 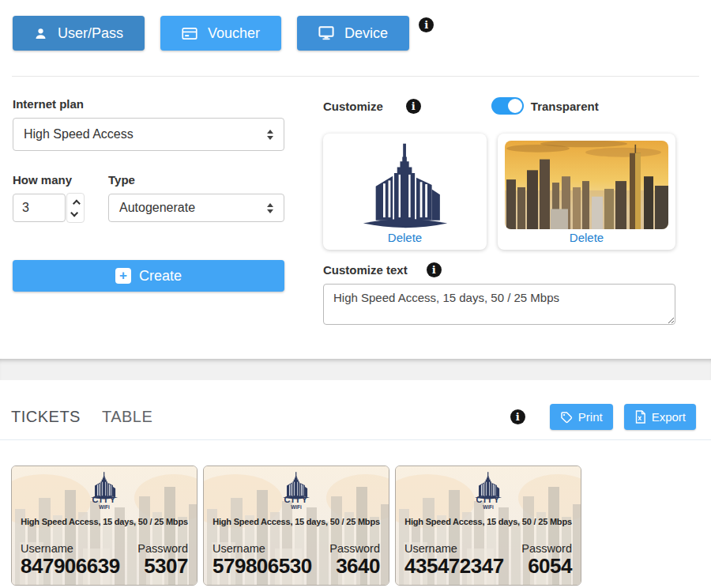 What do you see at coordinates (123, 276) in the screenshot?
I see `plus-icon: +` at bounding box center [123, 276].